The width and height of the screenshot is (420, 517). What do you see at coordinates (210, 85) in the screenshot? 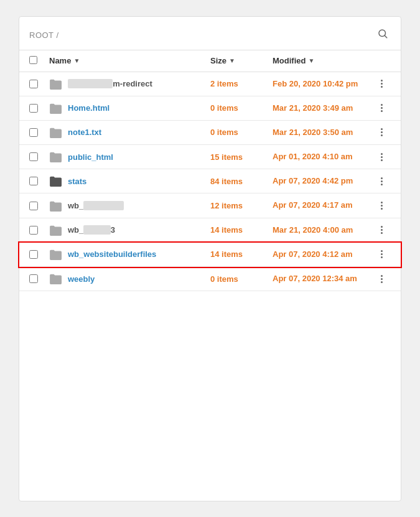
I see `table-row: m-redirect 2 items Feb 20, 2020 10:42 pm` at bounding box center [210, 85].